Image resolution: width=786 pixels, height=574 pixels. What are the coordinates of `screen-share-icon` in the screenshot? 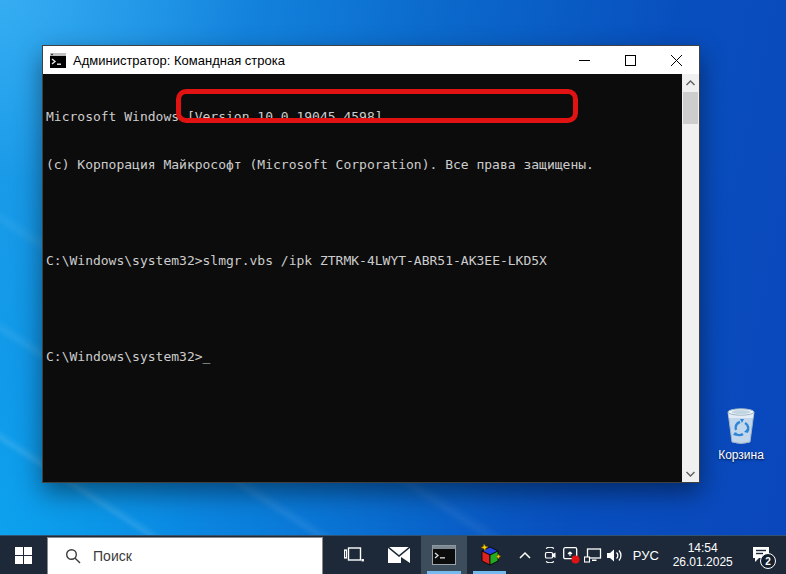 It's located at (572, 556).